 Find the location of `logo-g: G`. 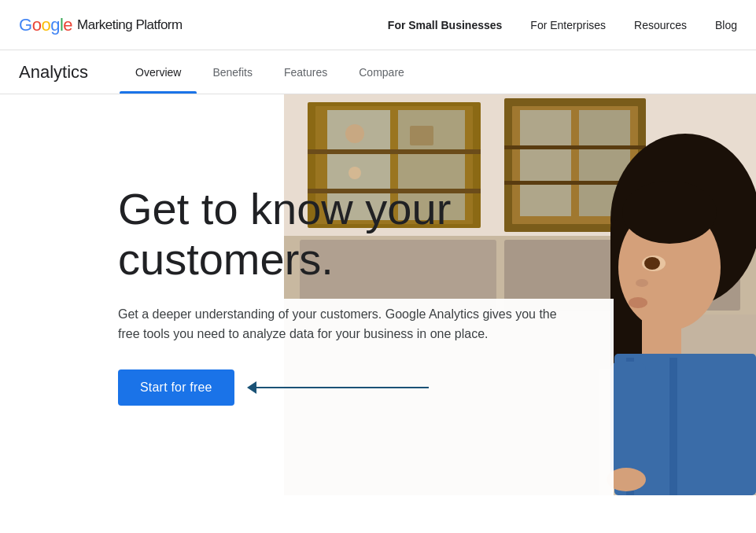

logo-g: G is located at coordinates (25, 25).